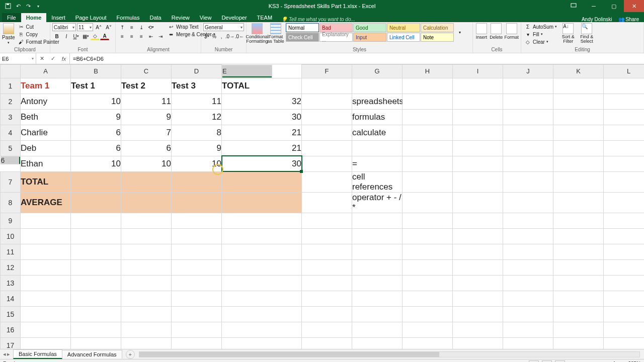  I want to click on cell-H11, so click(428, 251).